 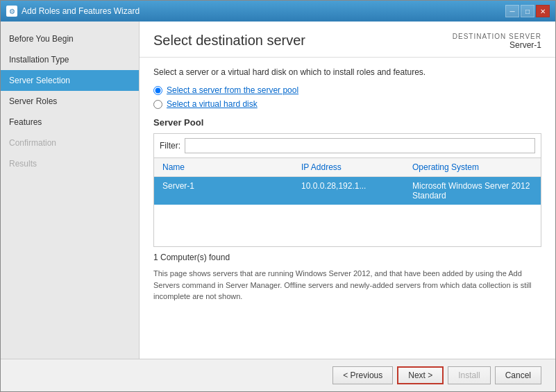 What do you see at coordinates (233, 90) in the screenshot?
I see `radio-pool-label: Select a server from the server pool` at bounding box center [233, 90].